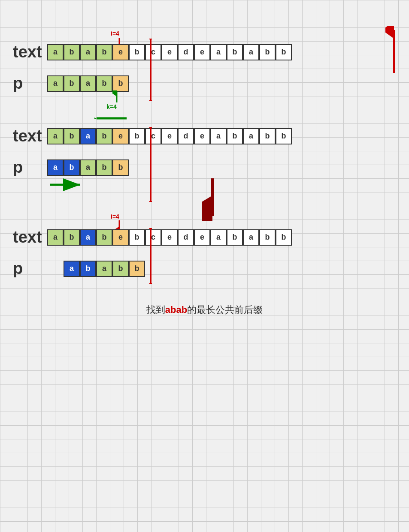 The image size is (409, 532). Describe the element at coordinates (88, 84) in the screenshot. I see `p-cell-1-2: a` at that location.